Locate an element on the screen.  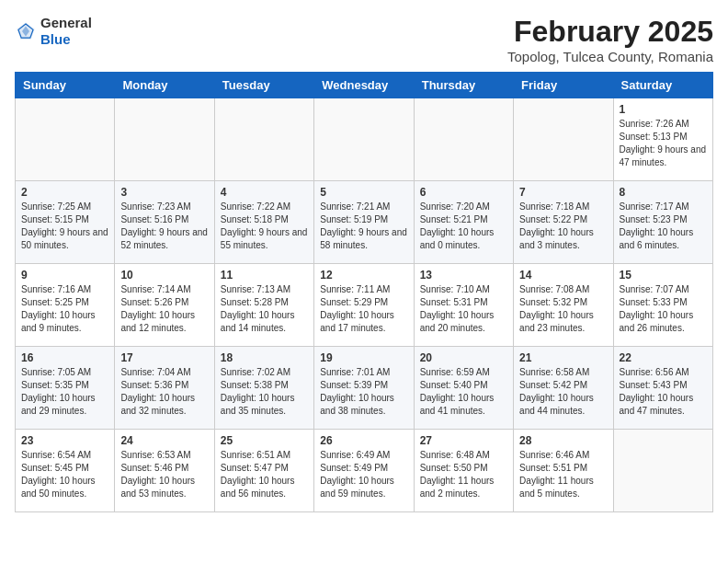
day-info: Sunrise: 6:56 AM Sunset: 5:43 PM Dayligh… is located at coordinates (664, 392).